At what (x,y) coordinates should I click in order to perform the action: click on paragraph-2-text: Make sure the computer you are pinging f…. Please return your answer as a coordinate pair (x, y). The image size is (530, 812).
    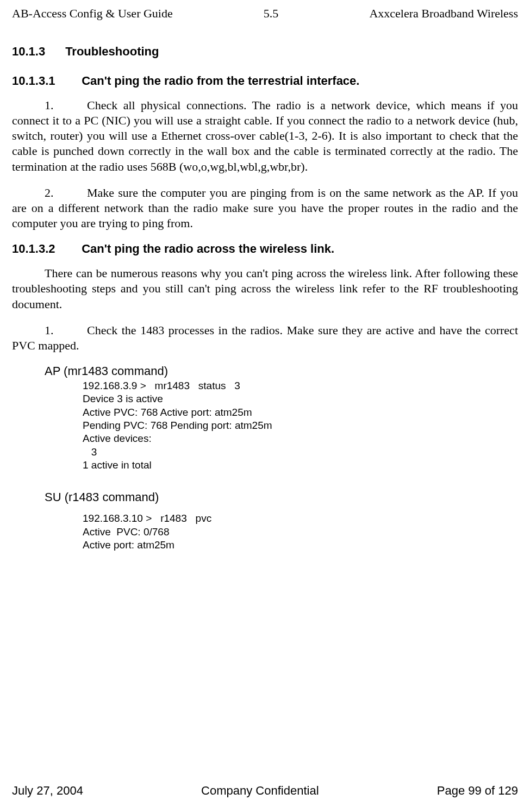
    Looking at the image, I should click on (265, 208).